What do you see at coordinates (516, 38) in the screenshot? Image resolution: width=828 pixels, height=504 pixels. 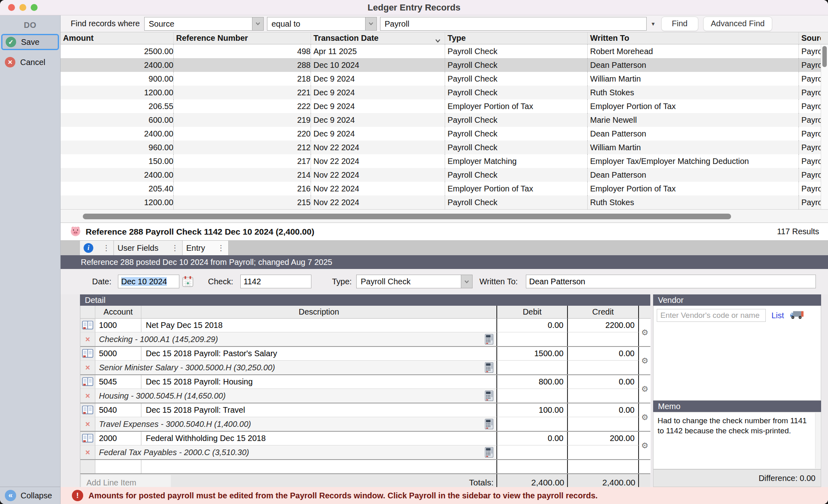 I see `column-header-type: Type` at bounding box center [516, 38].